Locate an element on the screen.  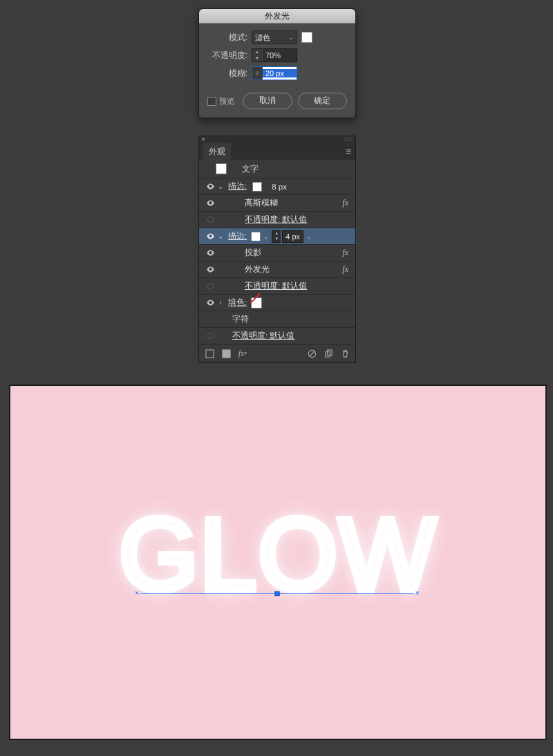
duplicate-icon is located at coordinates (328, 353).